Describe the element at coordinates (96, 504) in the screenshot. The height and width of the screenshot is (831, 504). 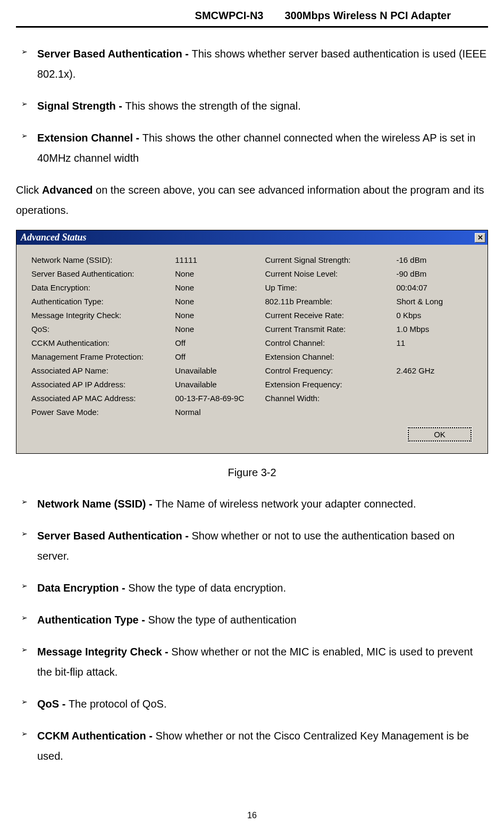
I see `term: Network Name (SSID) -` at that location.